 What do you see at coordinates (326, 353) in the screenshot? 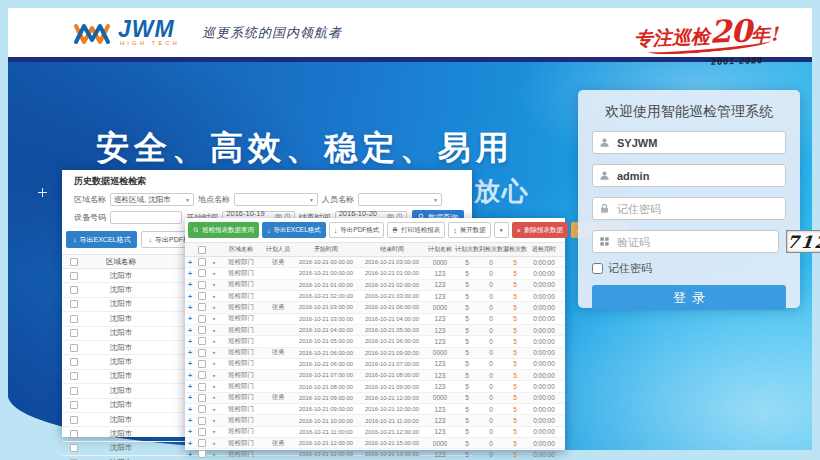
I see `start-time-cell: 2016-10-21 06:00:00` at bounding box center [326, 353].